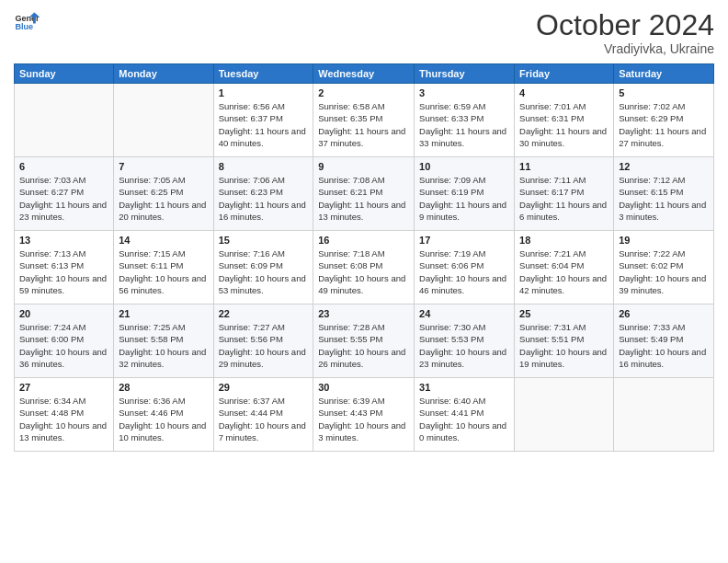 This screenshot has width=728, height=563. What do you see at coordinates (364, 314) in the screenshot?
I see `day-number: 23` at bounding box center [364, 314].